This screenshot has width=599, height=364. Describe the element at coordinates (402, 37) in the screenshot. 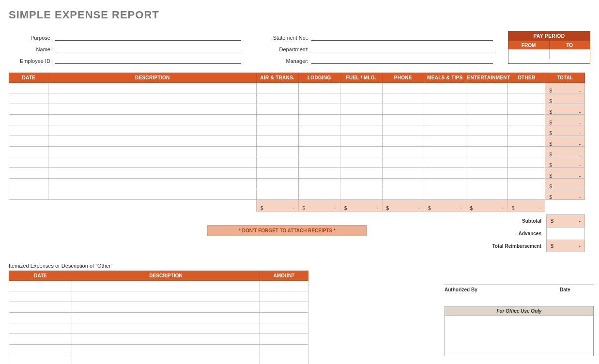

I see `statement-no-input` at that location.